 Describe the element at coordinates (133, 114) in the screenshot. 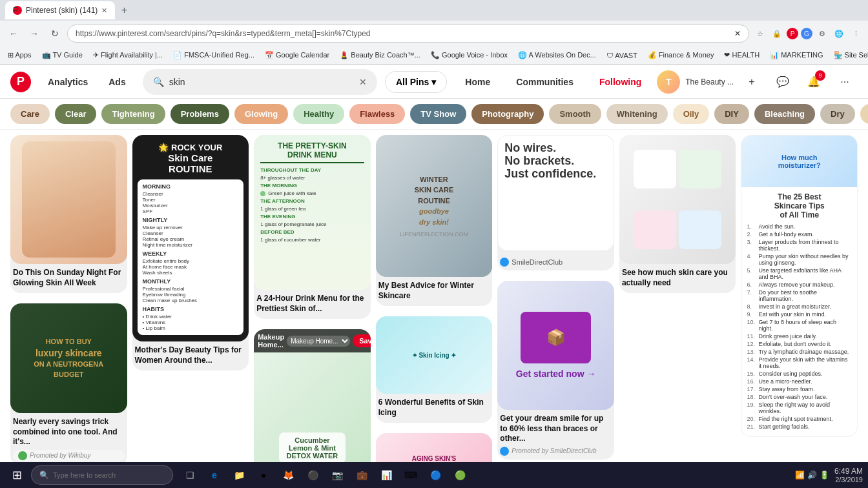

I see `cat-tightening: Tightening` at that location.